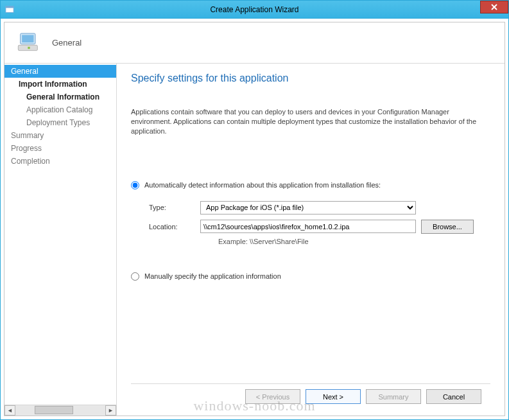 The image size is (509, 420). What do you see at coordinates (54, 410) in the screenshot?
I see `scroll-thumb` at bounding box center [54, 410].